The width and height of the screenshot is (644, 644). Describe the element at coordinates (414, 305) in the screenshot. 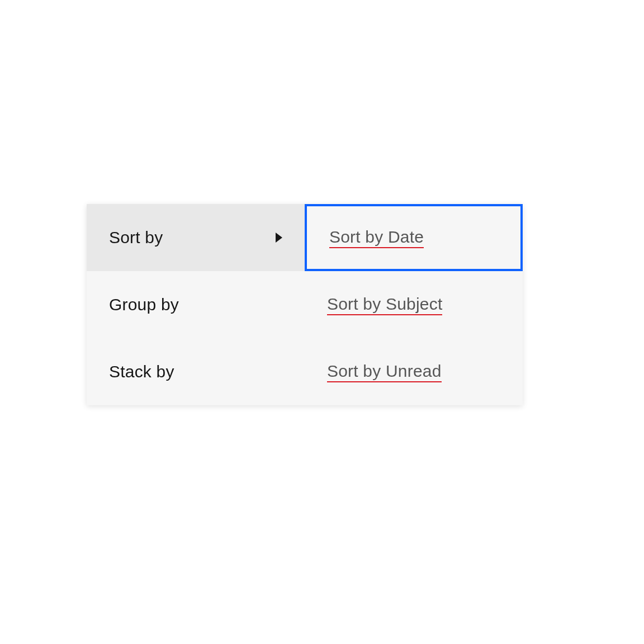

I see `submenu: Sort by Date Sort by Subject Sort by Unr…` at that location.